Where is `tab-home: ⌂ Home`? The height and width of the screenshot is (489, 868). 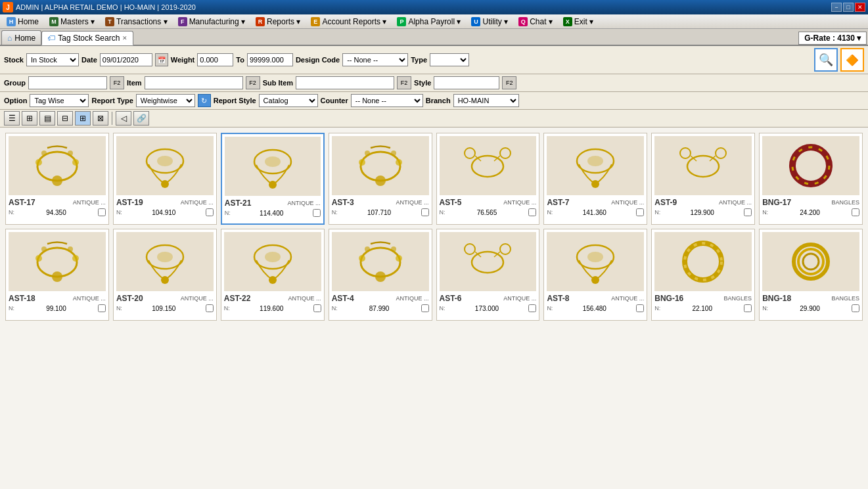
tab-home: ⌂ Home is located at coordinates (21, 37).